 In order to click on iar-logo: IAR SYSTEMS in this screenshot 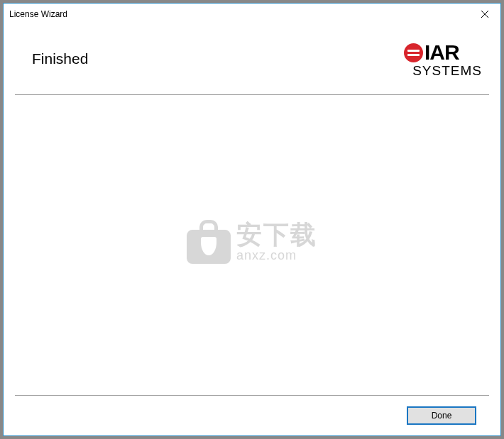, I will do `click(443, 60)`.